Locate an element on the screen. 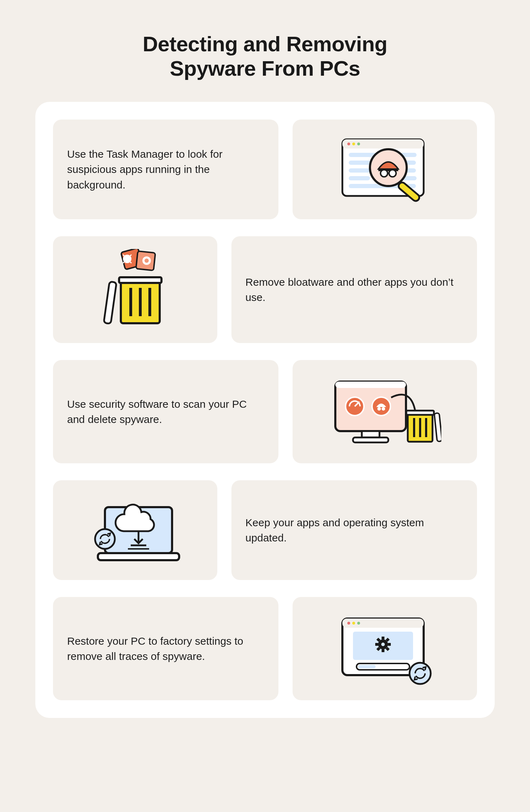 The image size is (530, 812). laptop-cloud-update-icon is located at coordinates (135, 530).